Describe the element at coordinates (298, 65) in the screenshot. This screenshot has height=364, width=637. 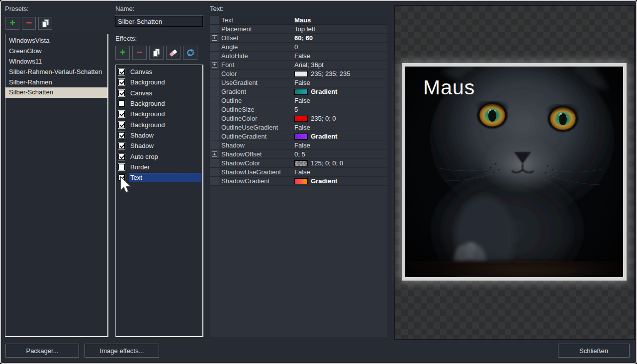
I see `property-row: + Font Arial; 36pt` at that location.